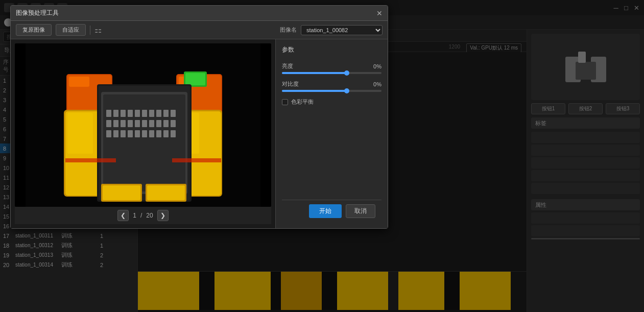  Describe the element at coordinates (149, 215) in the screenshot. I see `page-total: 20` at that location.